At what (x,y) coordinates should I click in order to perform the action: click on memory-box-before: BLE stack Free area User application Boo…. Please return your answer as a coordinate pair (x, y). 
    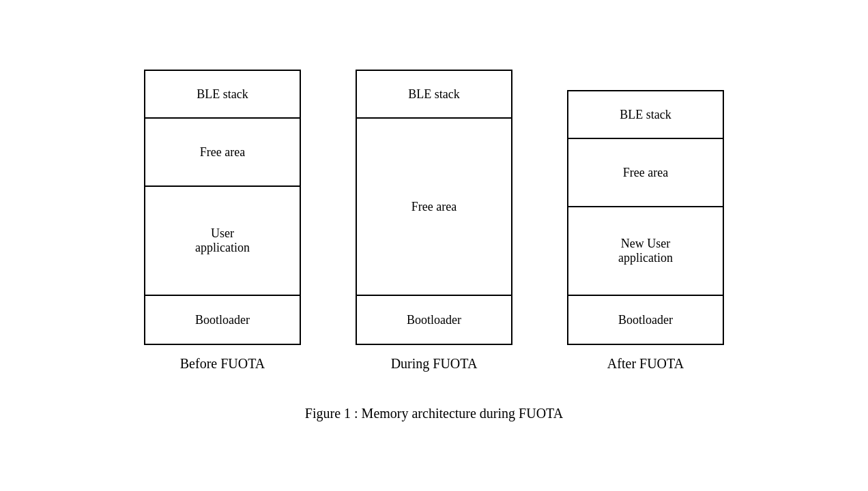
    Looking at the image, I should click on (222, 207).